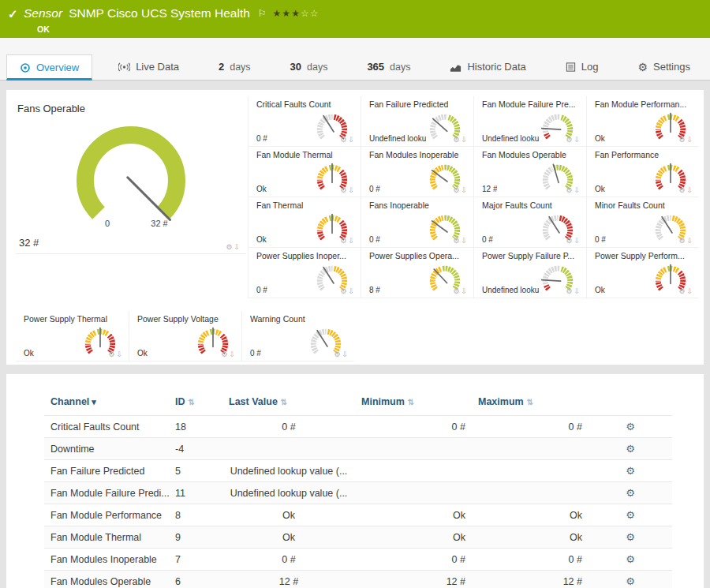  What do you see at coordinates (358, 515) in the screenshot?
I see `table-row: Fan Module Performance8OkOkOk⚙` at bounding box center [358, 515].